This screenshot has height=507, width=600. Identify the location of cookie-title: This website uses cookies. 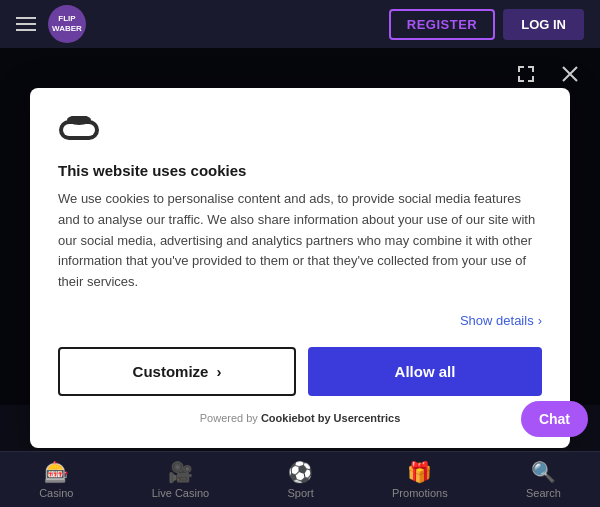
(300, 170).